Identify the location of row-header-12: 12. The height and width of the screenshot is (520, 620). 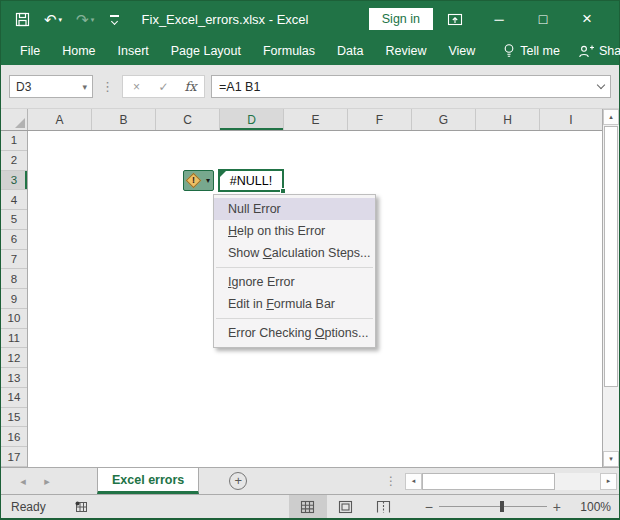
(14, 358).